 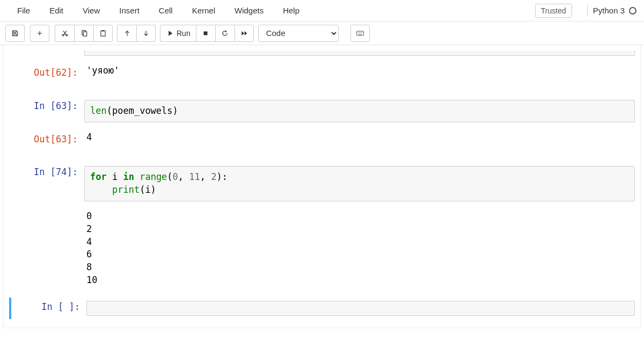 I want to click on out-prompt: Out[63]:, so click(x=47, y=139).